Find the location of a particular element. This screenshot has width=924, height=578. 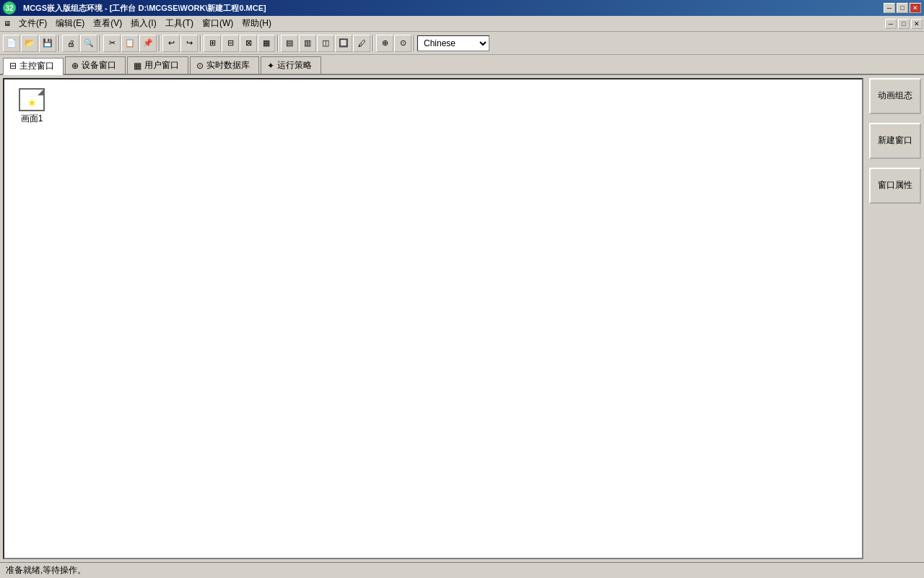

toolbar-b11: ⊙ is located at coordinates (403, 43).